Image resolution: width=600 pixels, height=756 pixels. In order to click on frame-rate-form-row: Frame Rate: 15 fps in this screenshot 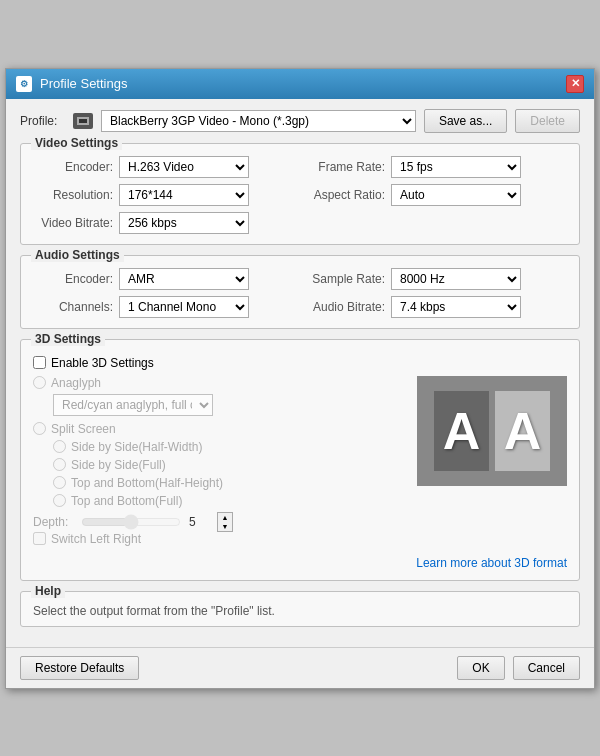, I will do `click(436, 167)`.